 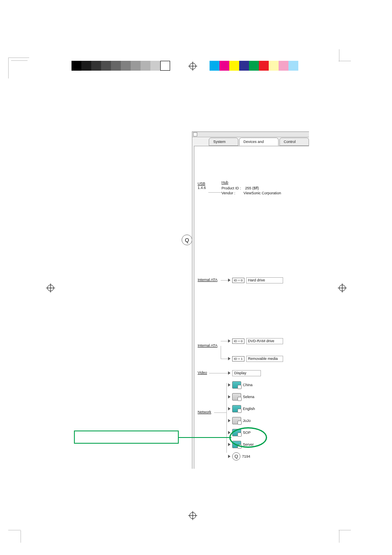 What do you see at coordinates (265, 280) in the screenshot?
I see `device-label: Hard drive` at bounding box center [265, 280].